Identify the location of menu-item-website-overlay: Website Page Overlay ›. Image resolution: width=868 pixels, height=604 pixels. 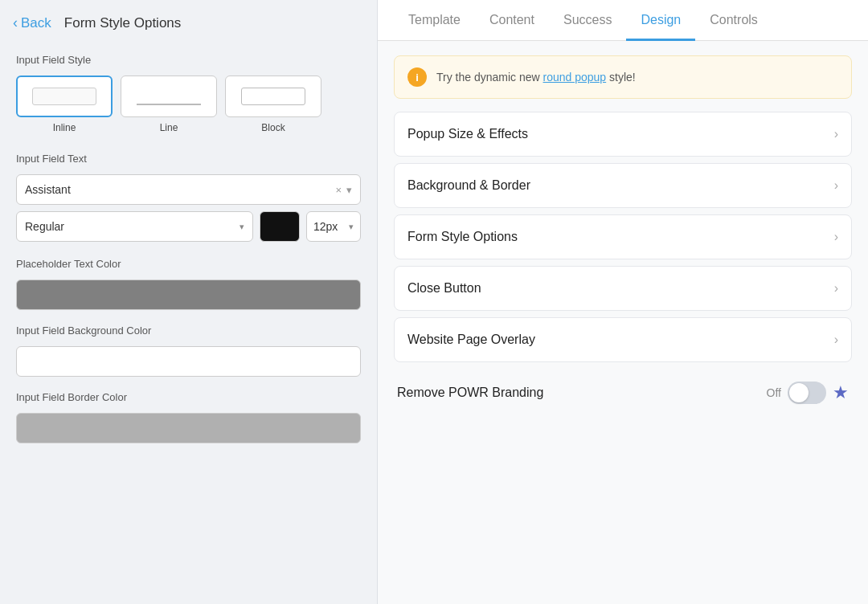
(623, 340).